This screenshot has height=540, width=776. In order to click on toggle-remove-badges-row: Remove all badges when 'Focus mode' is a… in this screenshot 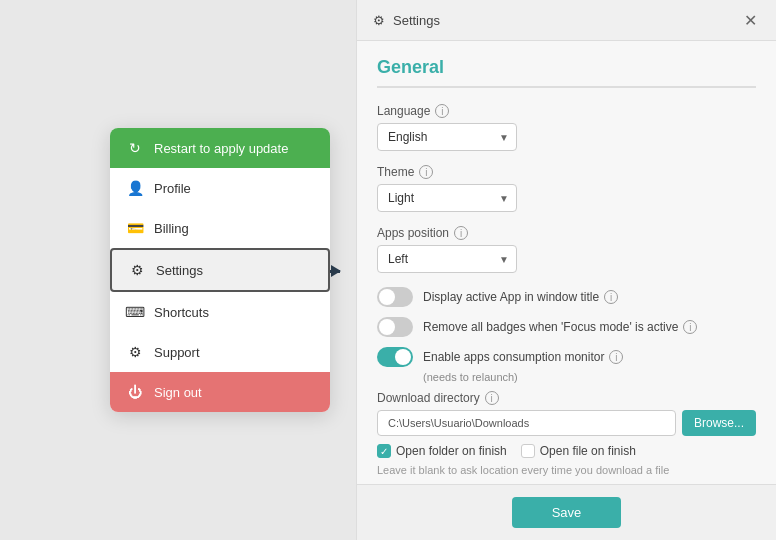, I will do `click(566, 327)`.